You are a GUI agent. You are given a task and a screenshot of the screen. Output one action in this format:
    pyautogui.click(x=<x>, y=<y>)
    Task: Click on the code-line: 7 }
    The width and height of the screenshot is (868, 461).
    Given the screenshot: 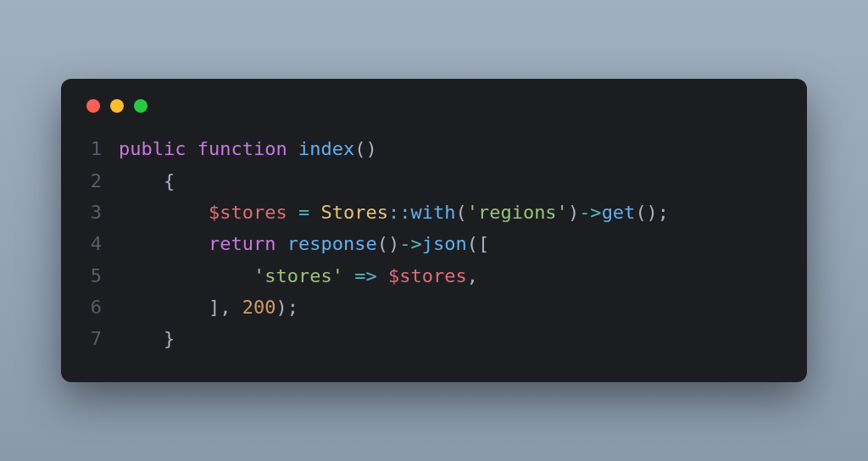 What is the action you would take?
    pyautogui.click(x=434, y=339)
    